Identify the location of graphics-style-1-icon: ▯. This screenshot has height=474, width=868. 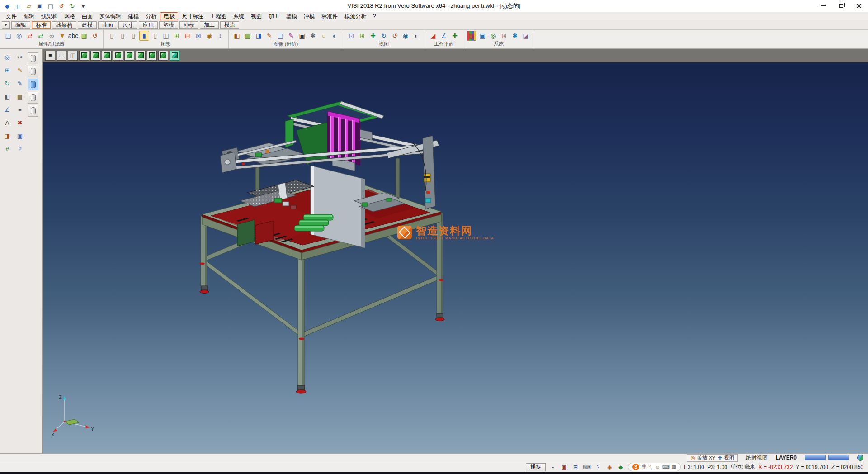
(112, 36).